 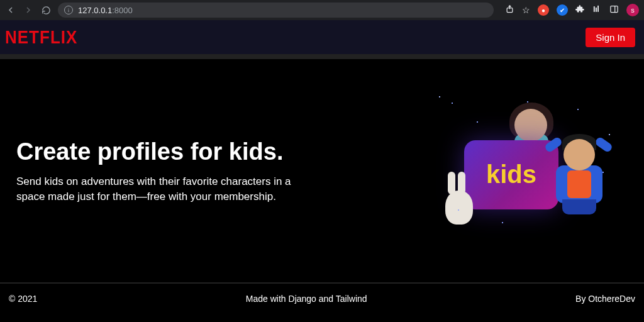 What do you see at coordinates (543, 10) in the screenshot?
I see `extension-icon: ●` at bounding box center [543, 10].